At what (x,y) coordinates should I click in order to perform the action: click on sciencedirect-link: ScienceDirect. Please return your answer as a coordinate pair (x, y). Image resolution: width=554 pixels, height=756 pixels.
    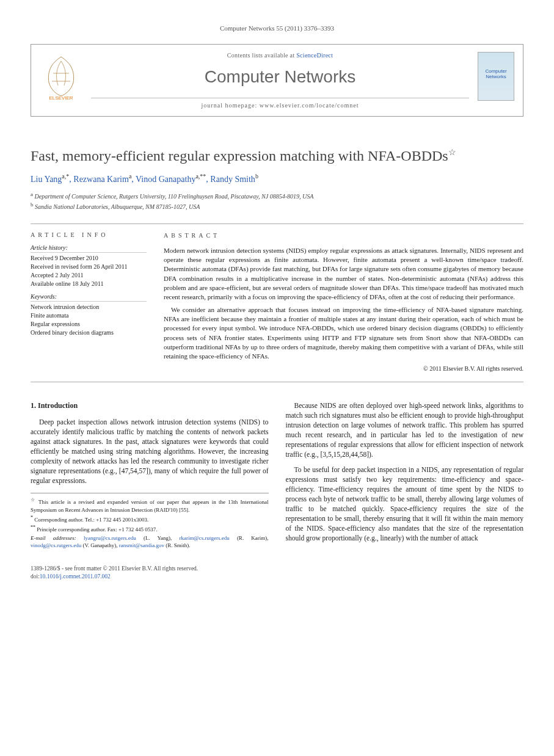
    Looking at the image, I should click on (315, 55).